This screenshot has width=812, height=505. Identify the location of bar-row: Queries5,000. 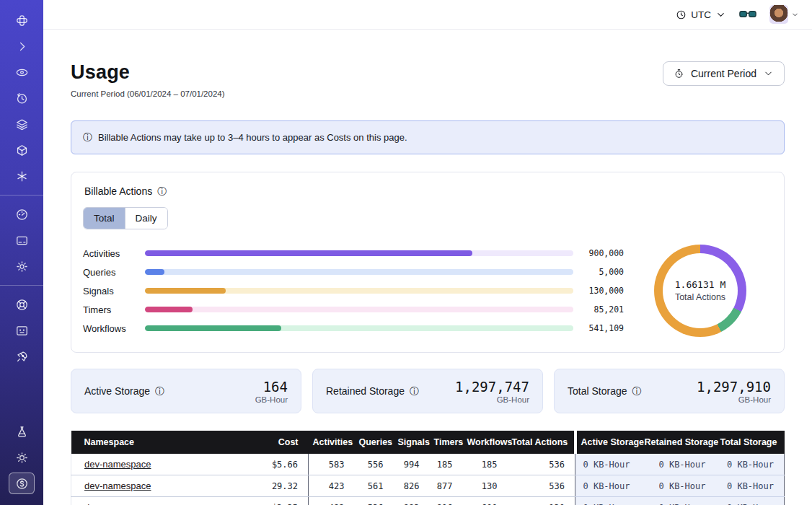
(353, 272).